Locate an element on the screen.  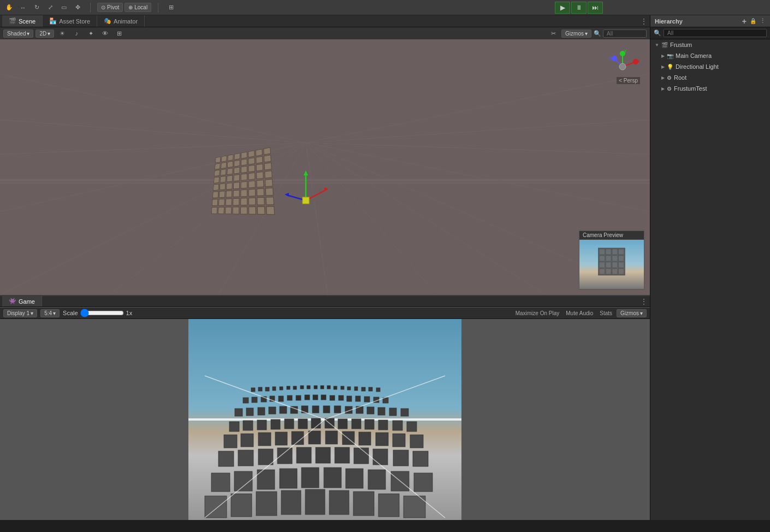
transform-tool: ✥ is located at coordinates (78, 8).